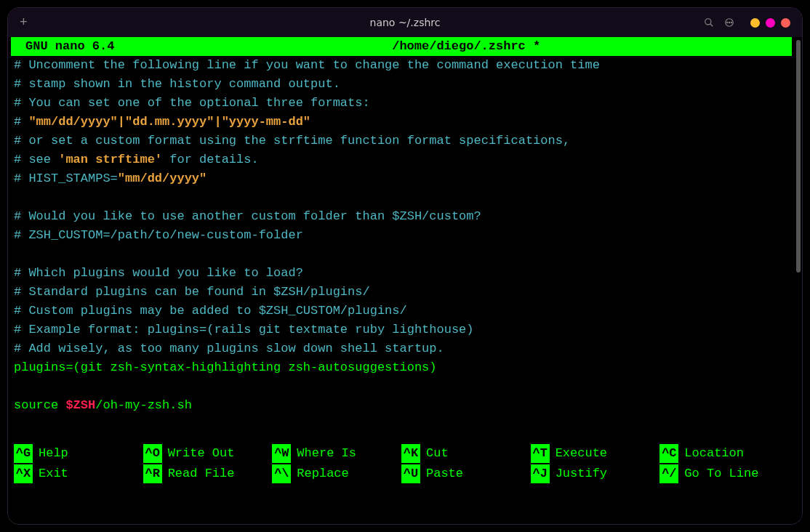  I want to click on shortcut-paste: ^UPaste, so click(466, 474).